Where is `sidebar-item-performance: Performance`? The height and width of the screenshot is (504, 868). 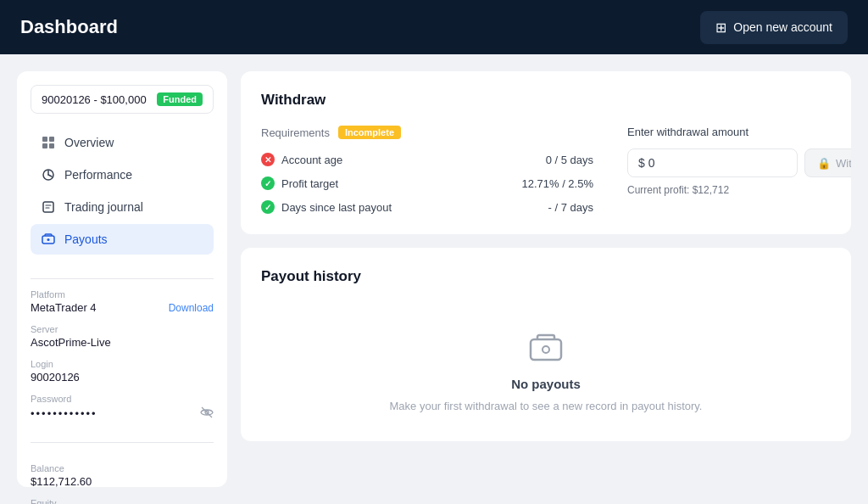
sidebar-item-performance: Performance is located at coordinates (122, 175).